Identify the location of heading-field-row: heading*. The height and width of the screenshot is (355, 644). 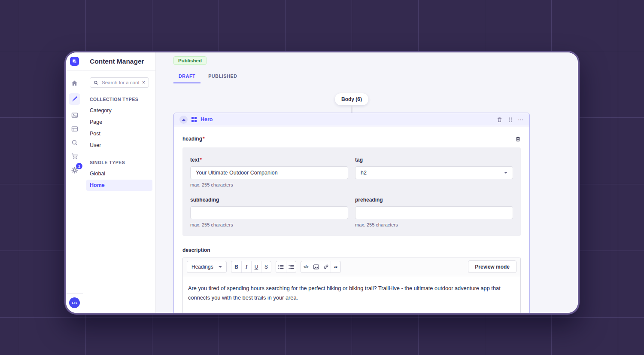
(352, 139).